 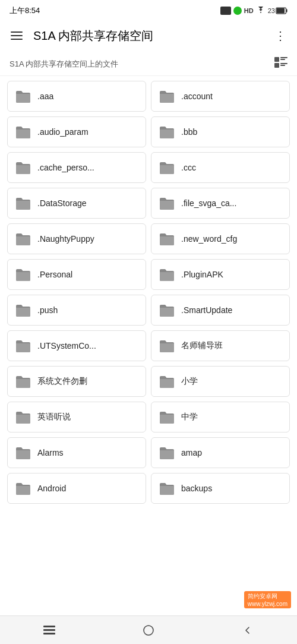 What do you see at coordinates (220, 203) in the screenshot?
I see `file-item: .file_svga_ca...` at bounding box center [220, 203].